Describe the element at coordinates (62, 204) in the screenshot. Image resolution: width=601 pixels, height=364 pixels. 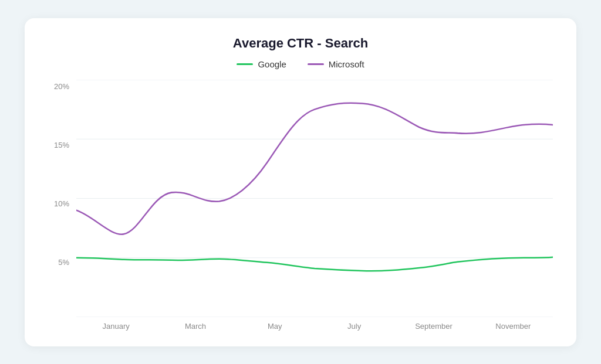
I see `y-label-10: 10%` at that location.